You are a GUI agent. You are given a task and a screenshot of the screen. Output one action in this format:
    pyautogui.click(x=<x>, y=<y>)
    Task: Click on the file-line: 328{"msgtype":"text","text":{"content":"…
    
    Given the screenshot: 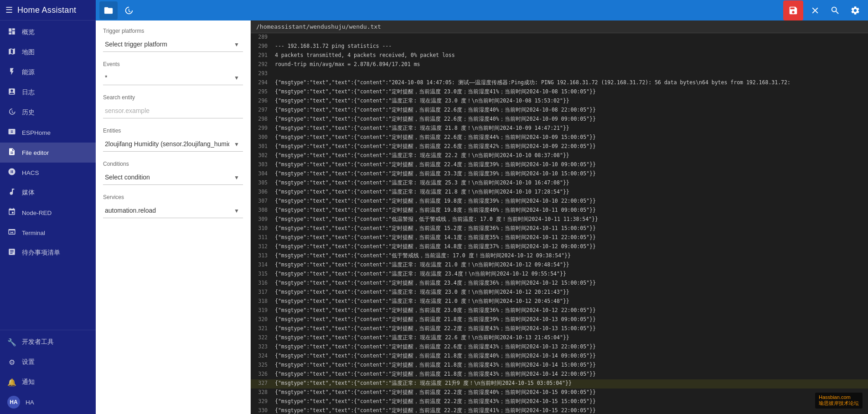 What is the action you would take?
    pyautogui.click(x=559, y=393)
    